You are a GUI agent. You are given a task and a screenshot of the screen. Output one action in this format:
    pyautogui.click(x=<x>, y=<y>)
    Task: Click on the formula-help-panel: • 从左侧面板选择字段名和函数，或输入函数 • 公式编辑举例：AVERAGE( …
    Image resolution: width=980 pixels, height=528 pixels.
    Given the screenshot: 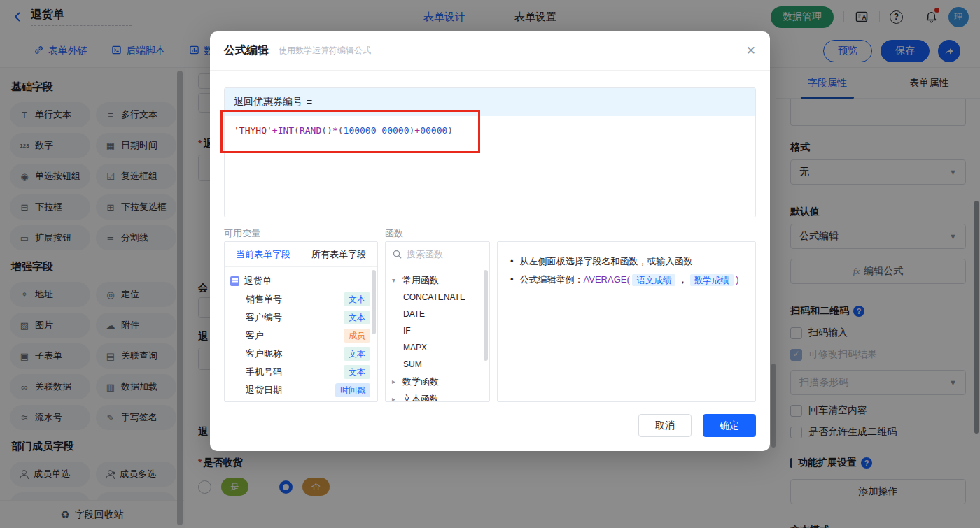 What is the action you would take?
    pyautogui.click(x=626, y=322)
    